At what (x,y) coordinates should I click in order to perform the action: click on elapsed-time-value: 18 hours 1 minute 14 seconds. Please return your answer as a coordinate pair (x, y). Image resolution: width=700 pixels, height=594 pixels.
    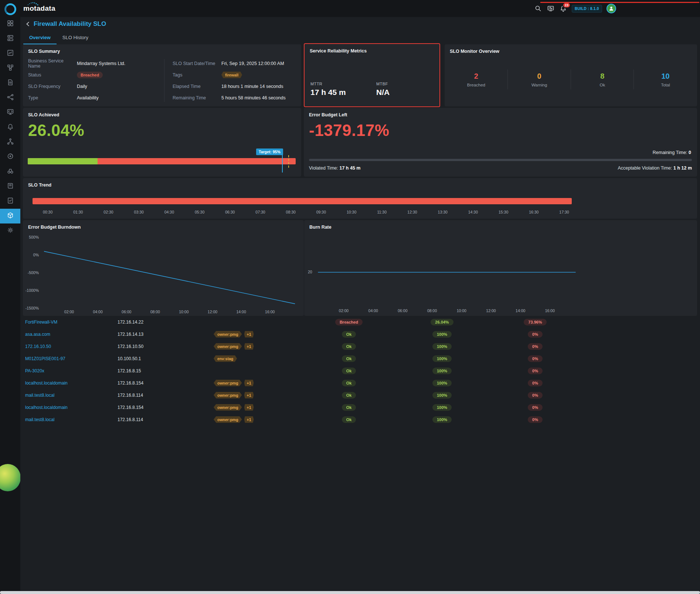
    Looking at the image, I should click on (252, 86).